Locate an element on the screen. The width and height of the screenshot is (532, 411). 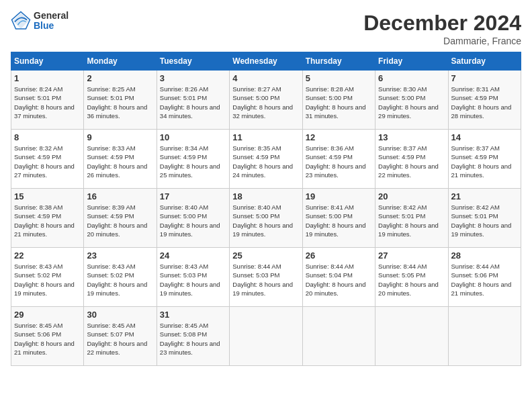
calendar-header-row: SundayMondayTuesdayWednesdayThursdayFrid… is located at coordinates (266, 62).